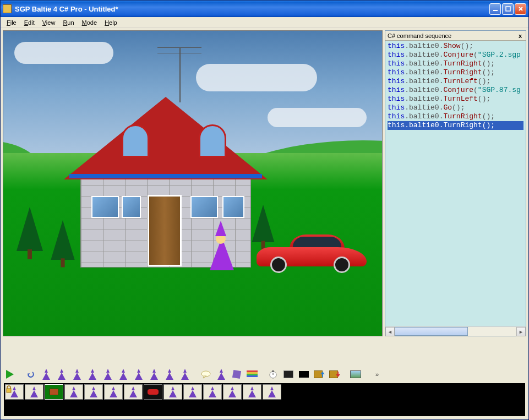  I want to click on scene-car, so click(312, 254).